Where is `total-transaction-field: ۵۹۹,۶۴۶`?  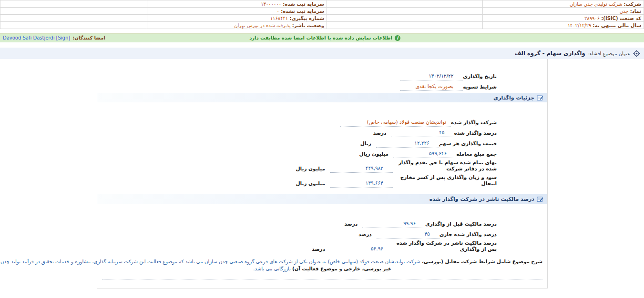
total-transaction-field: ۵۹۹,۶۴۶ is located at coordinates (425, 154).